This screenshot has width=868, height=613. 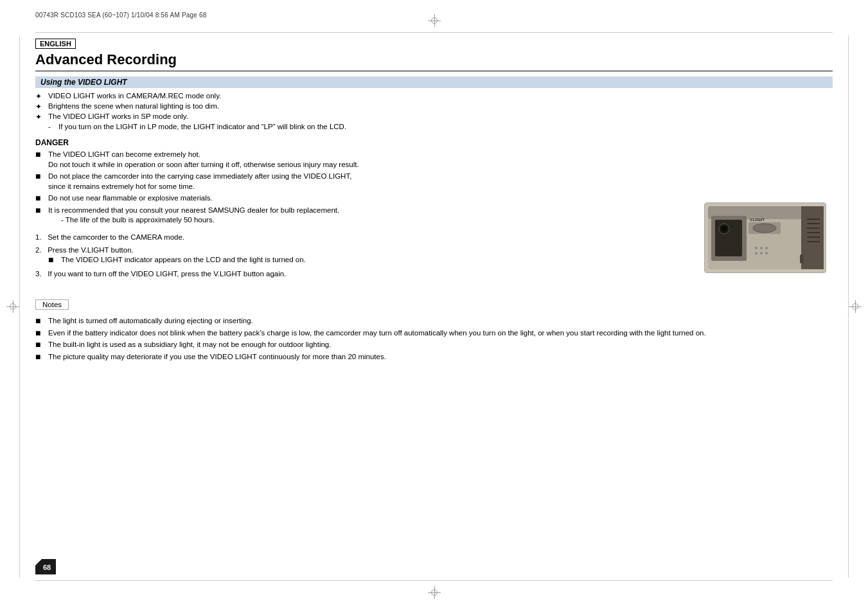 I want to click on cross-bullet-text-1: VIDEO LIGHT works in CAMERA/M.REC mode o…, so click(x=135, y=96).